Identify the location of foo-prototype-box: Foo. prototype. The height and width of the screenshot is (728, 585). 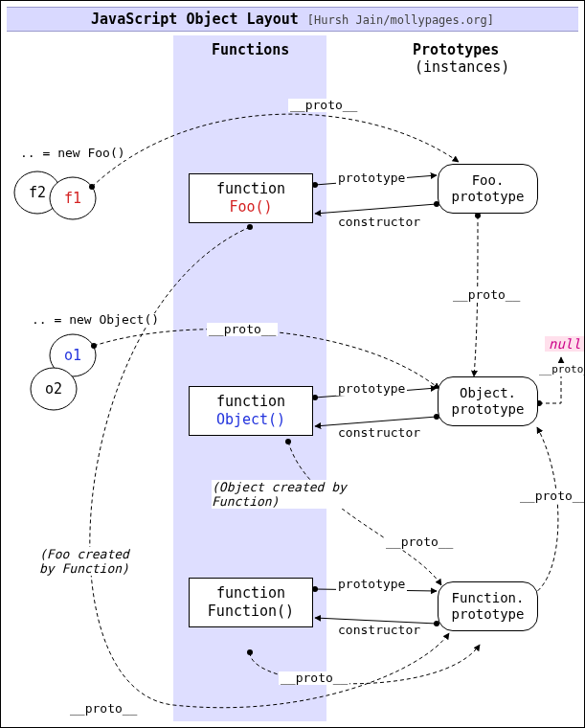
(488, 189).